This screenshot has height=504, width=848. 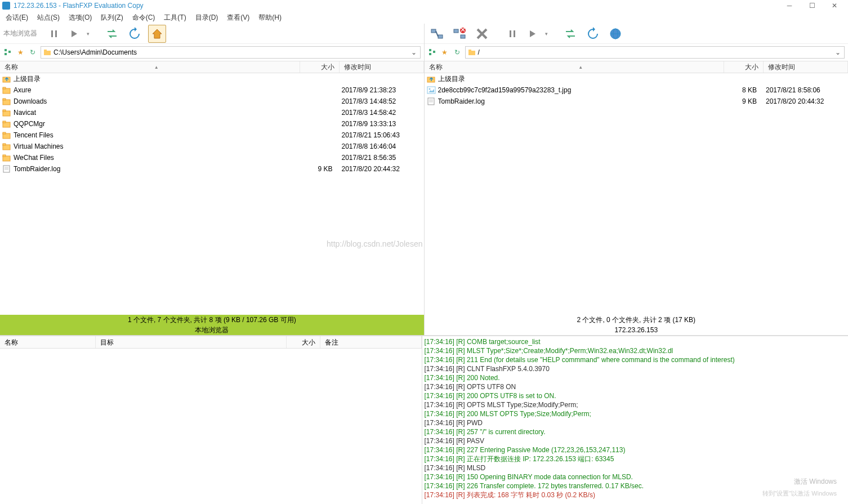 What do you see at coordinates (212, 67) in the screenshot?
I see `local-list-header: 名称▲ 大小 修改时间` at bounding box center [212, 67].